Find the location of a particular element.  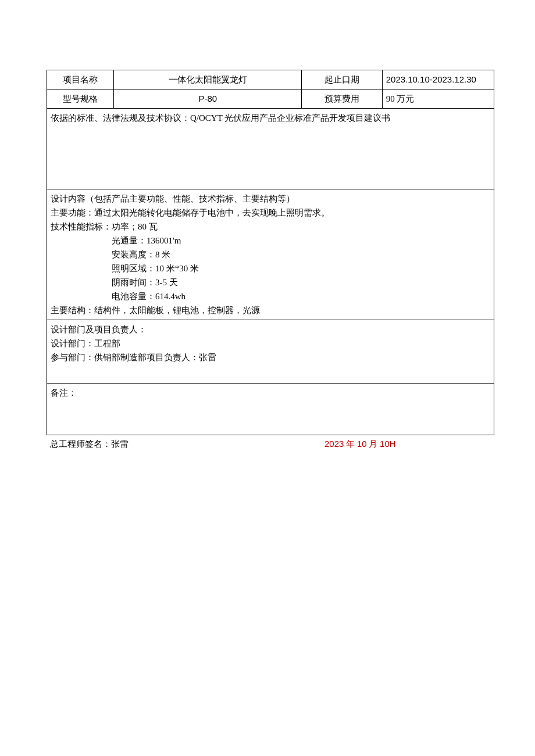

footer: 总工程师签名：张雷 2023 年 10 月 10H is located at coordinates (270, 444).